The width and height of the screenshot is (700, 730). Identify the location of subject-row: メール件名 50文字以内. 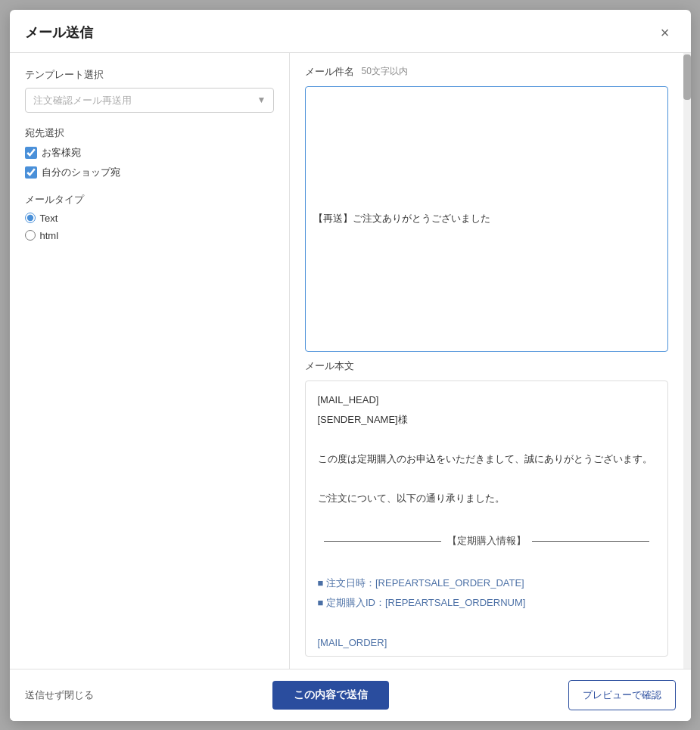
(487, 72).